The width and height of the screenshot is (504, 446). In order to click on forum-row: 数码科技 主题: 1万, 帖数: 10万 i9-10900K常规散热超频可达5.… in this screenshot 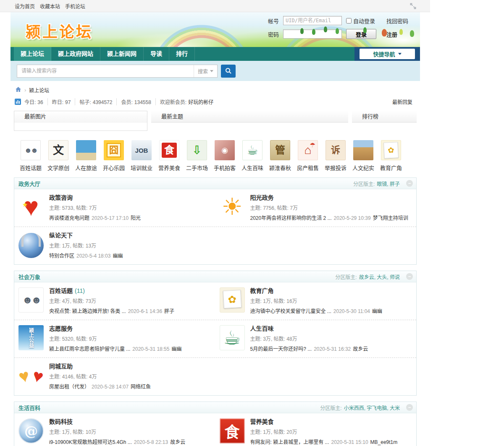, I will do `click(215, 430)`.